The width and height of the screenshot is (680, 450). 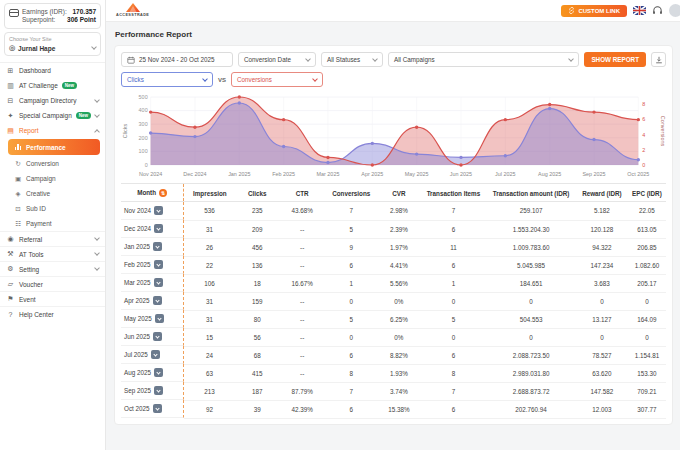 What do you see at coordinates (257, 265) in the screenshot?
I see `clicks-cell: 136` at bounding box center [257, 265].